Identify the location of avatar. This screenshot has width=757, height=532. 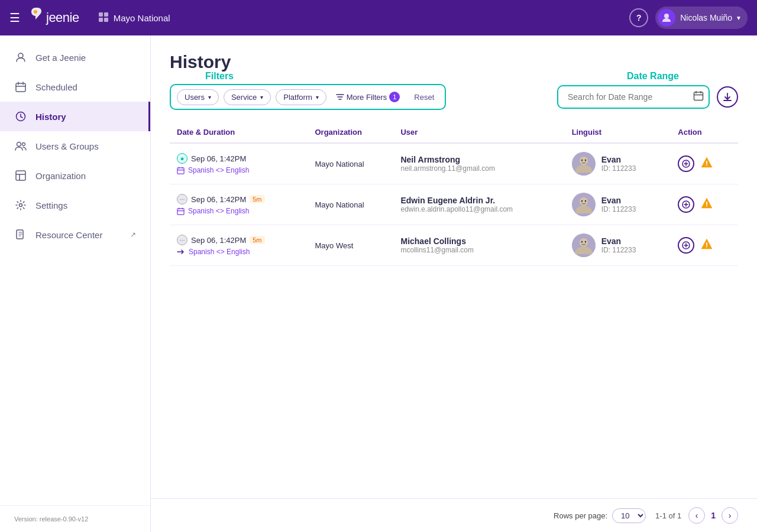
(667, 18).